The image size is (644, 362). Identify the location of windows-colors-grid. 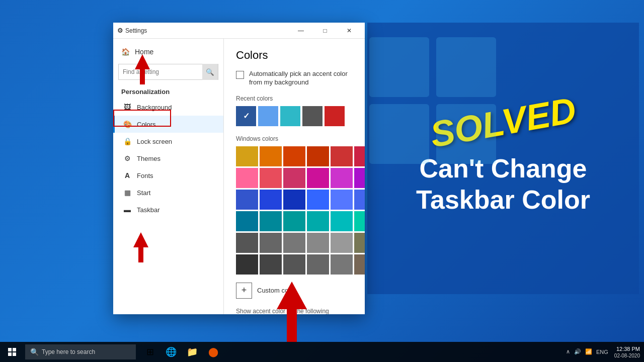
(294, 210).